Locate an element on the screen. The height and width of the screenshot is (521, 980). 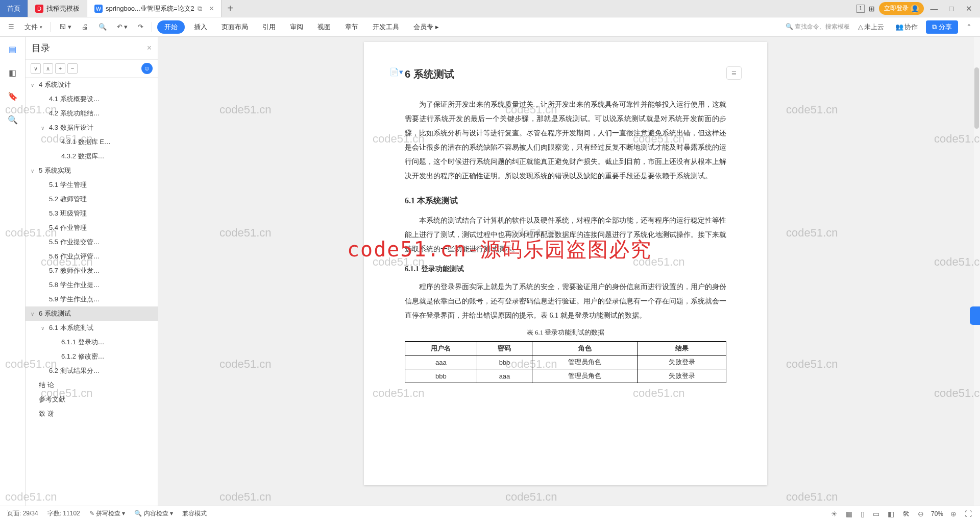
menu-member: 会员专 ▸ is located at coordinates (426, 27).